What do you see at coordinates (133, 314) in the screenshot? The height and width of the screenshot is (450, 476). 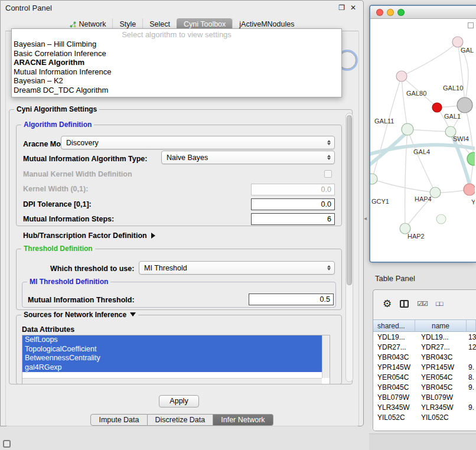 I see `expand-down-icon` at bounding box center [133, 314].